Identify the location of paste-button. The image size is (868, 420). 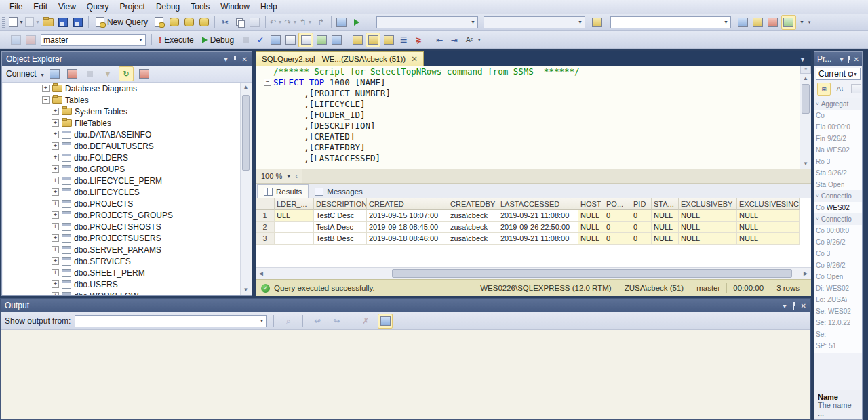
(255, 22).